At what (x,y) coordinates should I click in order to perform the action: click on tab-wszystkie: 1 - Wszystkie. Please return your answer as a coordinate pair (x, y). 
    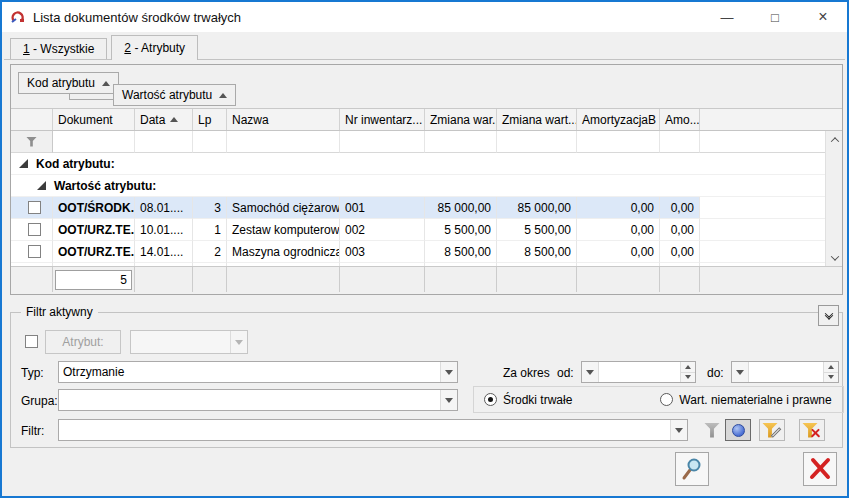
    Looking at the image, I should click on (58, 48).